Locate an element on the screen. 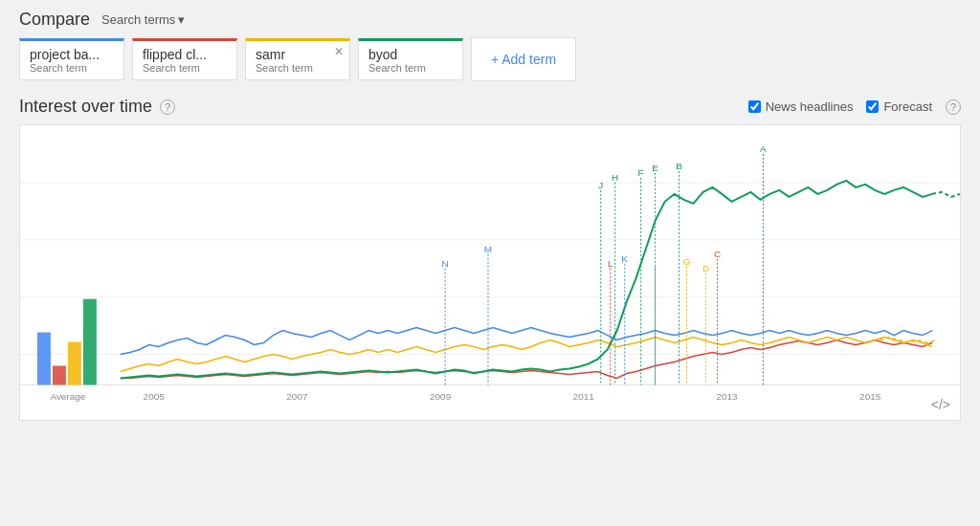  svg-text: M is located at coordinates (488, 249).